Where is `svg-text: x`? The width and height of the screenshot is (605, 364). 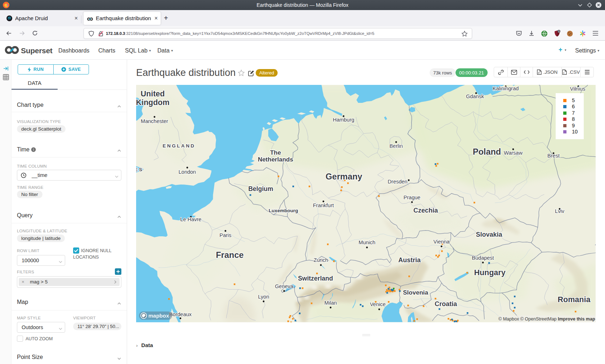
svg-text: x is located at coordinates (564, 73).